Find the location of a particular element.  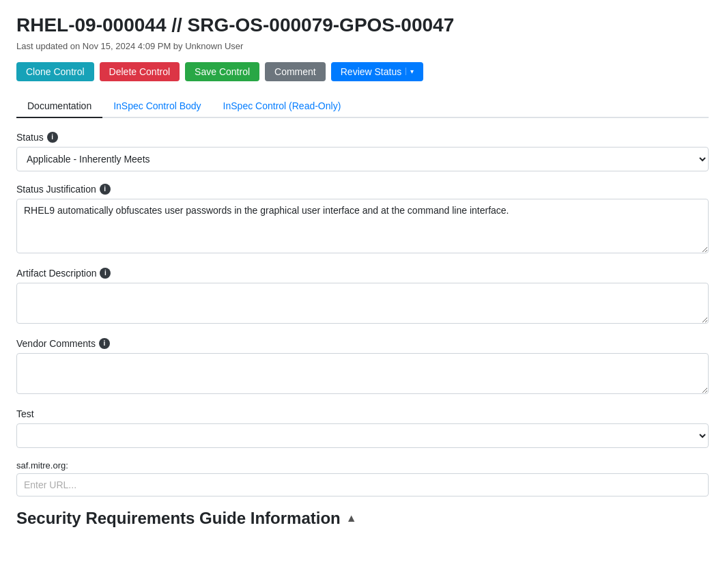

test-select is located at coordinates (362, 436).